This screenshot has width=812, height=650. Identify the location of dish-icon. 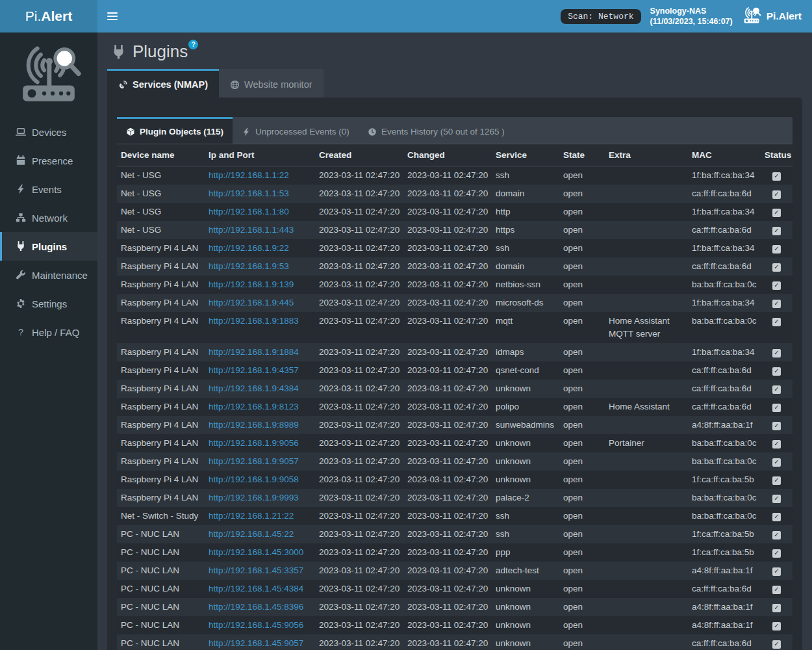
(123, 84).